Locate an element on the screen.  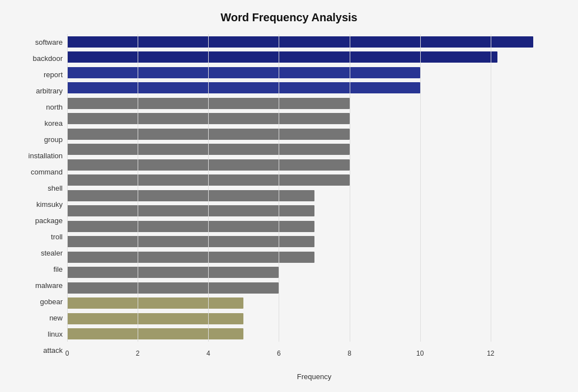
y-label: software is located at coordinates (49, 42).